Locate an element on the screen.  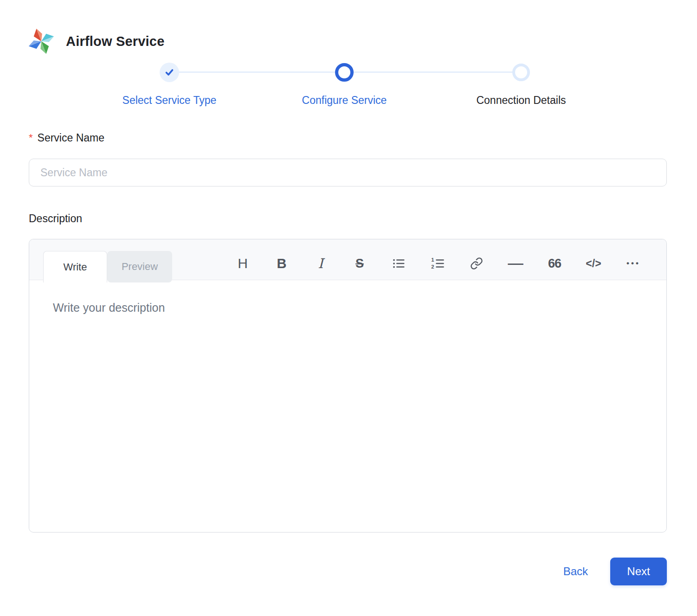
service-name-label: *Service Name is located at coordinates (67, 138).